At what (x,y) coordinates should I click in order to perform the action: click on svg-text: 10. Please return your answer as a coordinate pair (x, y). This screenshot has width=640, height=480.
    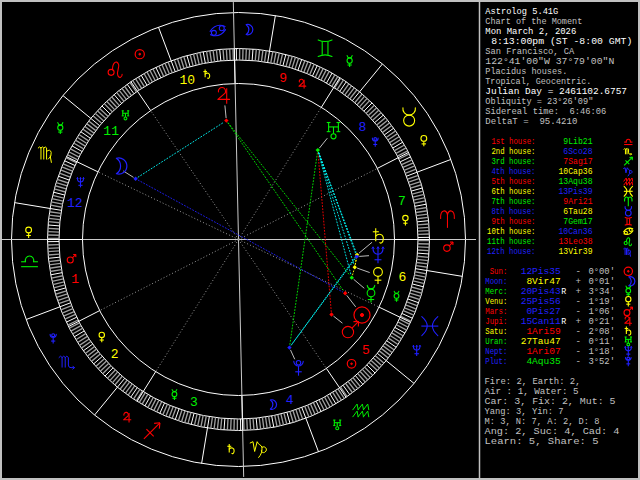
    Looking at the image, I should click on (187, 80).